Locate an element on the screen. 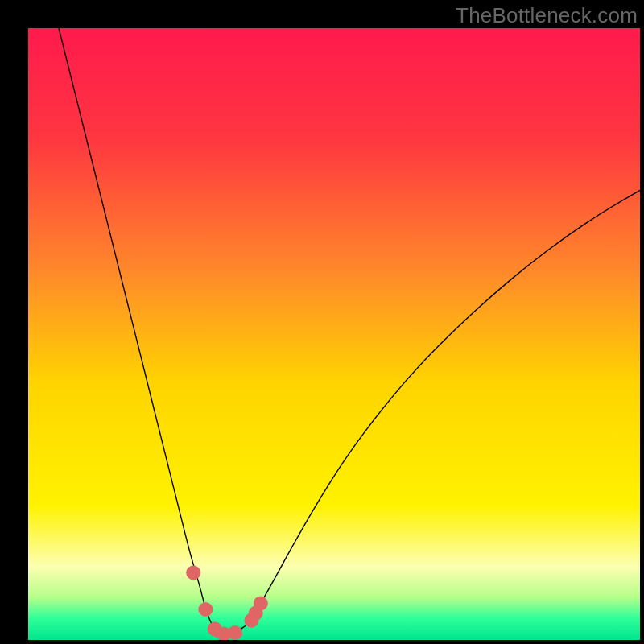 The image size is (644, 644). watermark-text: TheBottleneck.com is located at coordinates (547, 16).